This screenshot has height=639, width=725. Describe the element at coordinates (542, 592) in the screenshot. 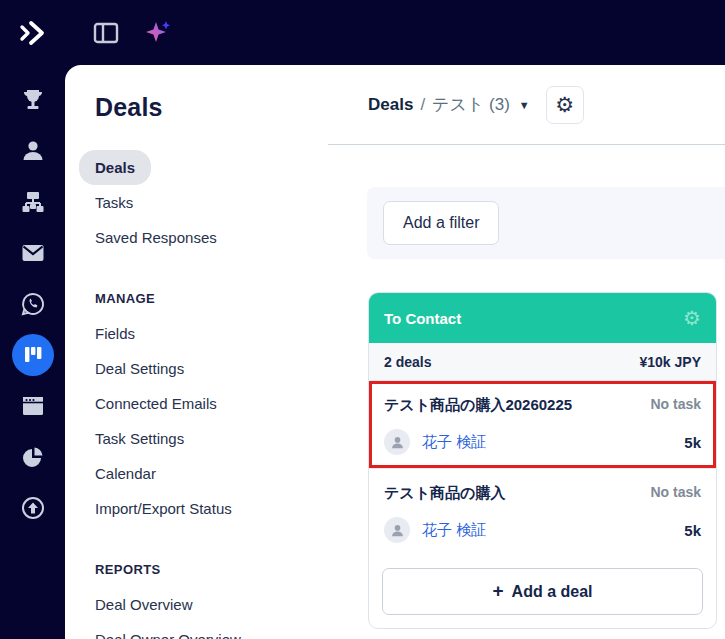

I see `add-deal-button: + Add a deal` at that location.